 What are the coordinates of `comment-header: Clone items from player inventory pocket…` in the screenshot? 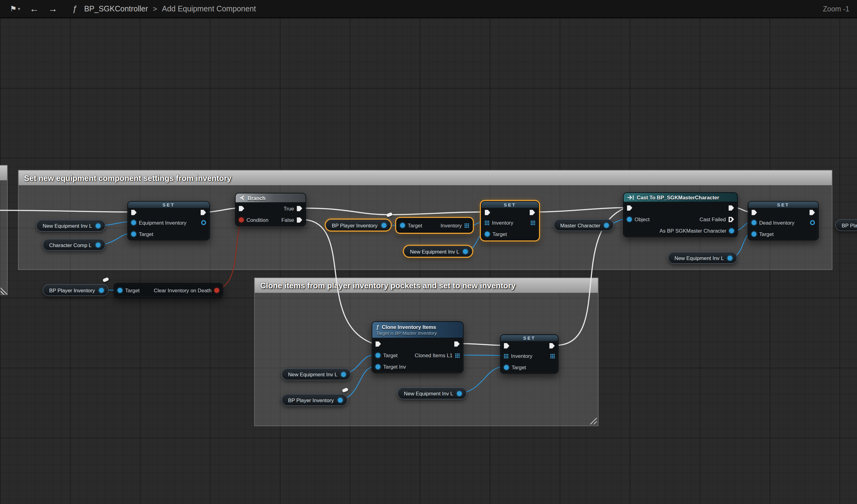 It's located at (426, 285).